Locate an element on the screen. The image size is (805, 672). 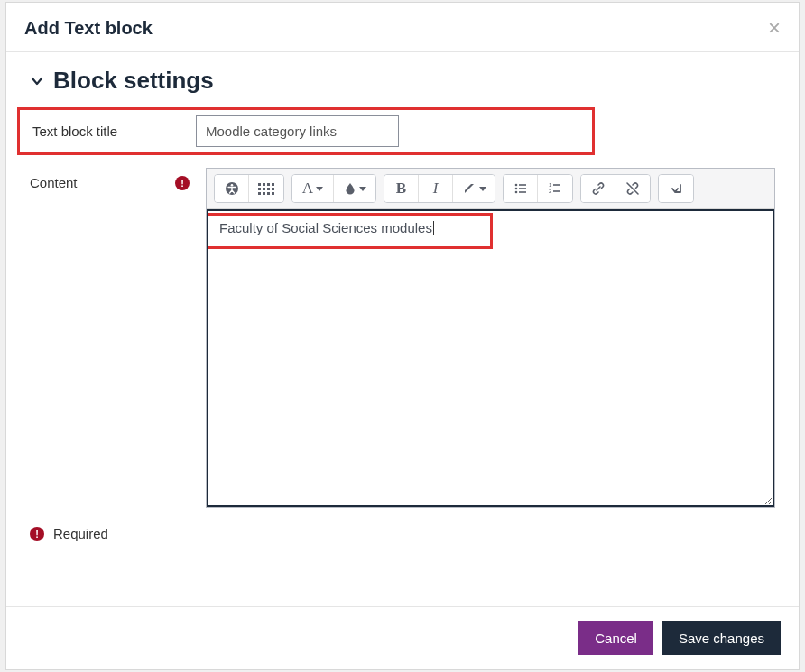
font-icon: A is located at coordinates (308, 189).